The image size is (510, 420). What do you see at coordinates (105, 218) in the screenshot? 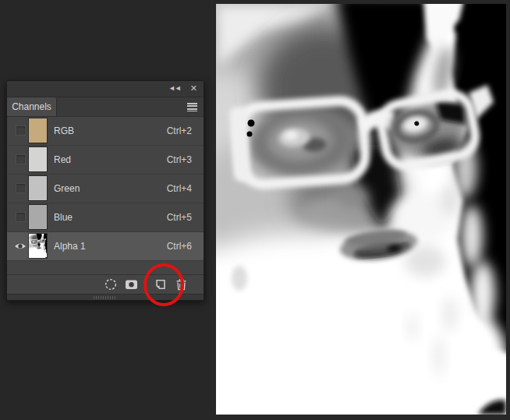
I see `channel-row-blue: Blue Ctrl+5` at bounding box center [105, 218].